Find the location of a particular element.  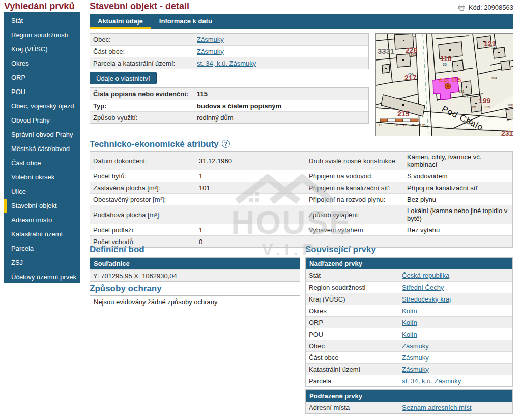

sidebar-item: ORP is located at coordinates (42, 78).